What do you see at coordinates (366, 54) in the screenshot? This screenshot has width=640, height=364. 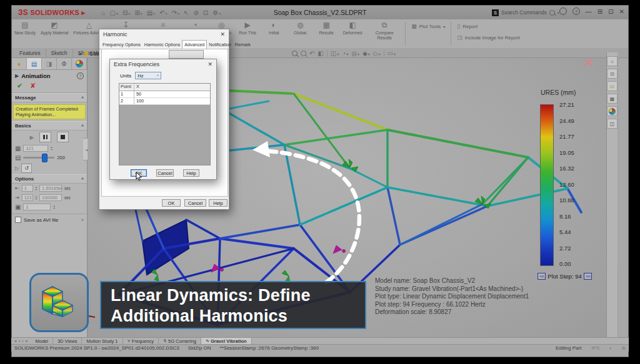 I see `edit-appearance-icon: ◆` at bounding box center [366, 54].